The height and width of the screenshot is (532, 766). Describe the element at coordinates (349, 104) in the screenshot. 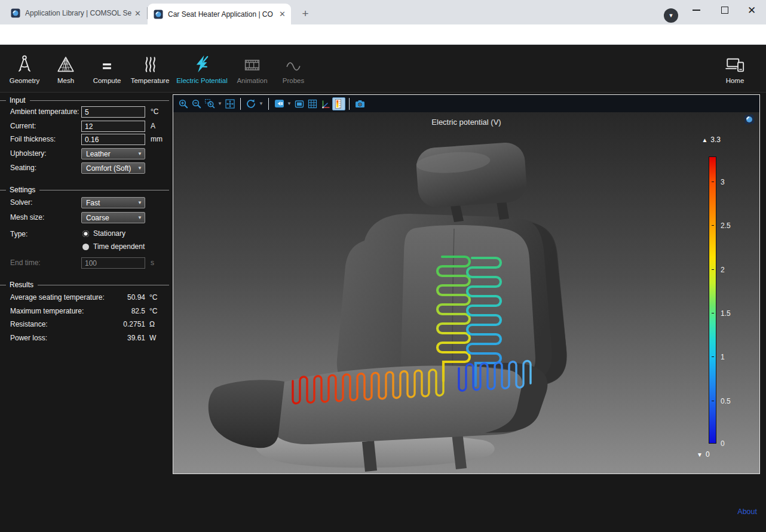

I see `toolbar-separator` at that location.